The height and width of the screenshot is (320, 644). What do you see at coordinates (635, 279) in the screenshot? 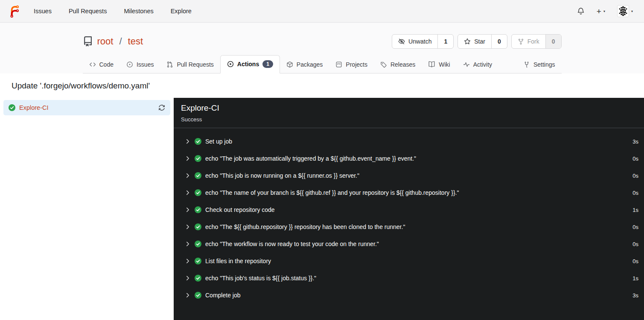
I see `step-duration: 1s` at bounding box center [635, 279].